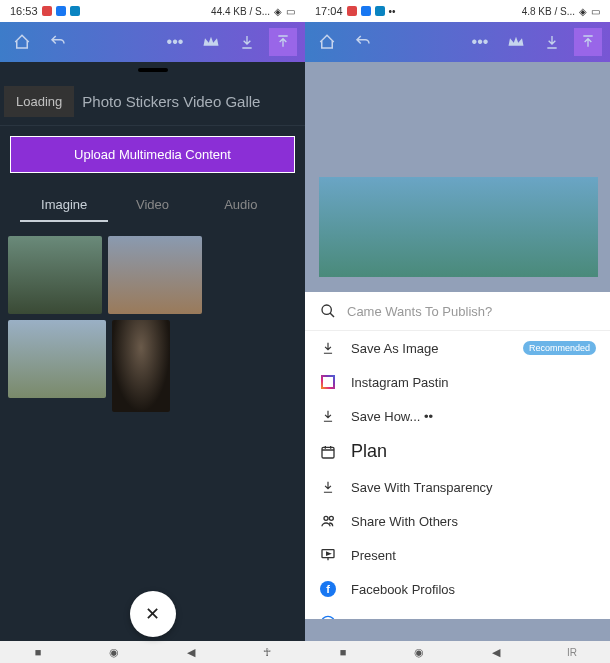 This screenshot has width=610, height=663. I want to click on sheet-label: Instagram Pastin, so click(474, 382).